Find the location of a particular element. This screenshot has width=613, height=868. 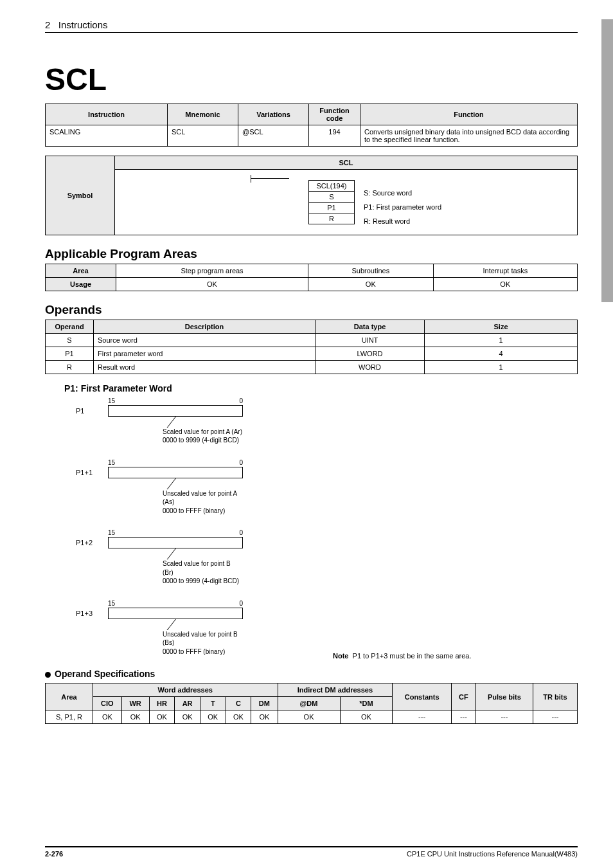

sub-title-p1: P1: First Parameter Word is located at coordinates (321, 388).